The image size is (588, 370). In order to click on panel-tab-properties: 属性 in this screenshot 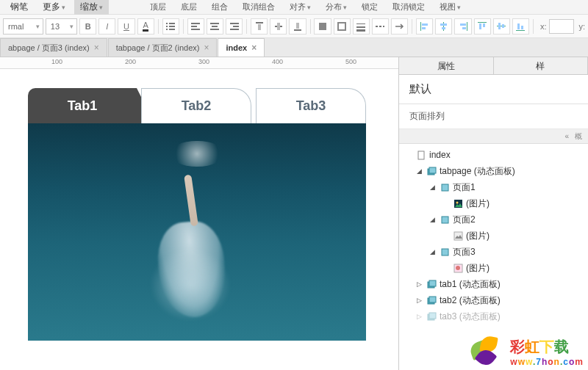, I will do `click(447, 66)`.